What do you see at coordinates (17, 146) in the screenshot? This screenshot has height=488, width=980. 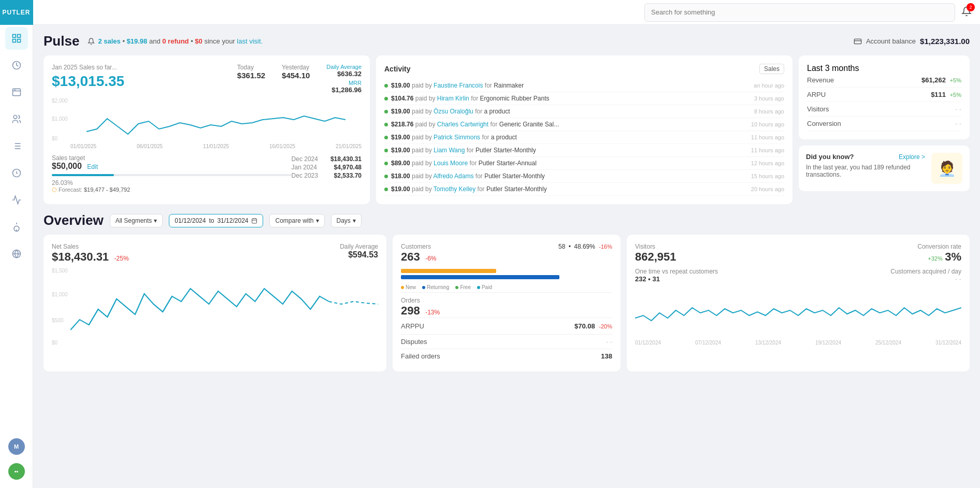 I see `sidebar-item-products` at bounding box center [17, 146].